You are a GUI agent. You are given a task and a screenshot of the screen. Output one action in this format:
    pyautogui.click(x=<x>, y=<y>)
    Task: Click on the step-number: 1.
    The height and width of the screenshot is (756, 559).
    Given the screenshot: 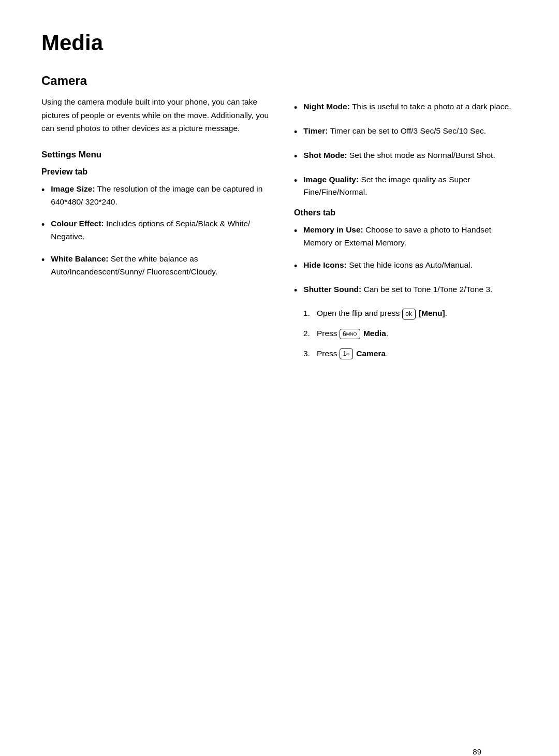 What is the action you would take?
    pyautogui.click(x=308, y=314)
    